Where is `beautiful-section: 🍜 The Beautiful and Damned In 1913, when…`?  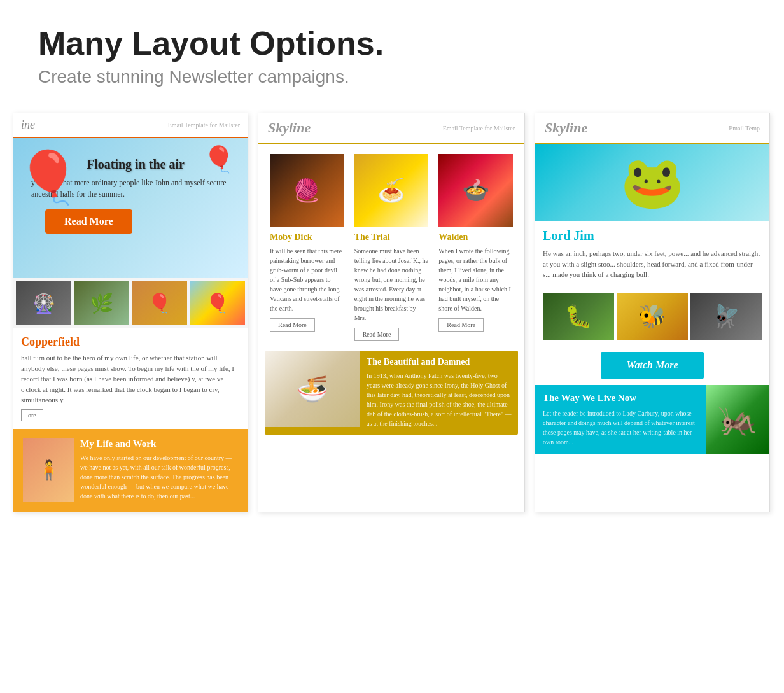 beautiful-section: 🍜 The Beautiful and Damned In 1913, when… is located at coordinates (391, 393).